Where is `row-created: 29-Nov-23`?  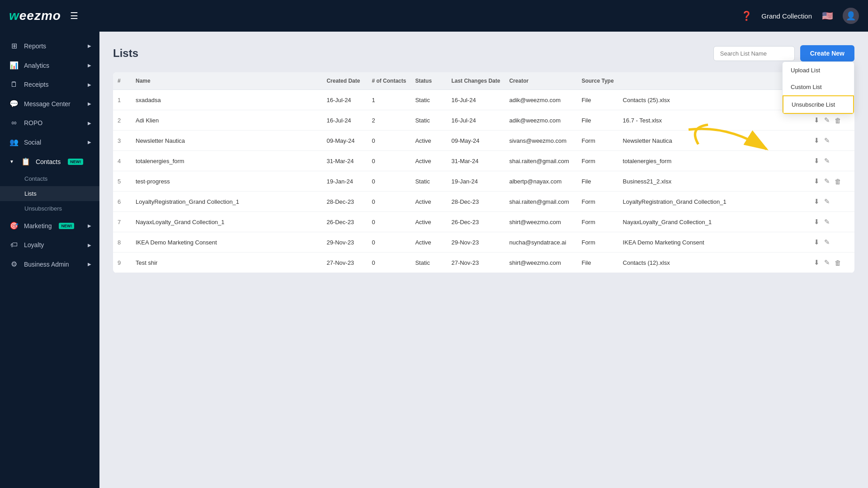
row-created: 29-Nov-23 is located at coordinates (344, 242).